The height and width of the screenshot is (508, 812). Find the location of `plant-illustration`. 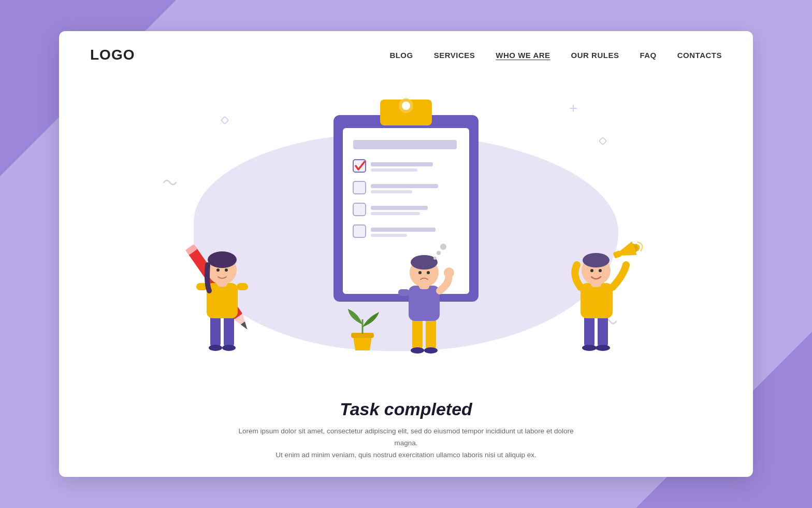

plant-illustration is located at coordinates (362, 328).